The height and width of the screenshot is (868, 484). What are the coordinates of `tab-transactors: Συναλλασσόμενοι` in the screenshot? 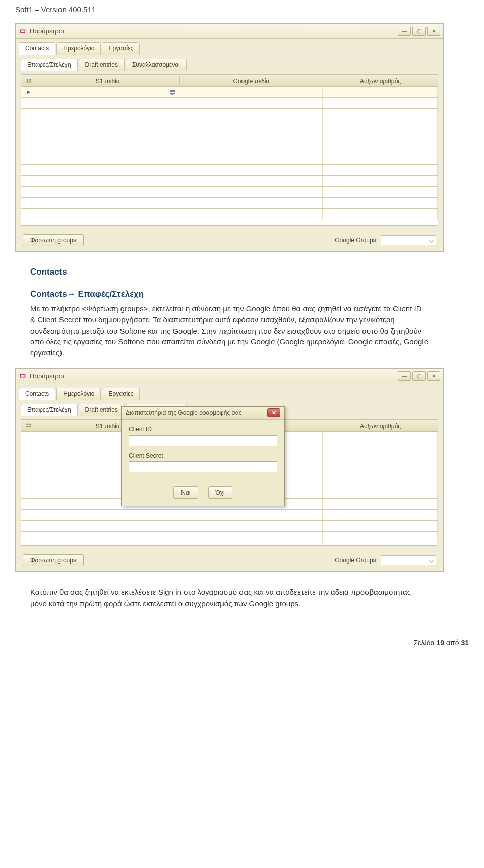 It's located at (156, 65).